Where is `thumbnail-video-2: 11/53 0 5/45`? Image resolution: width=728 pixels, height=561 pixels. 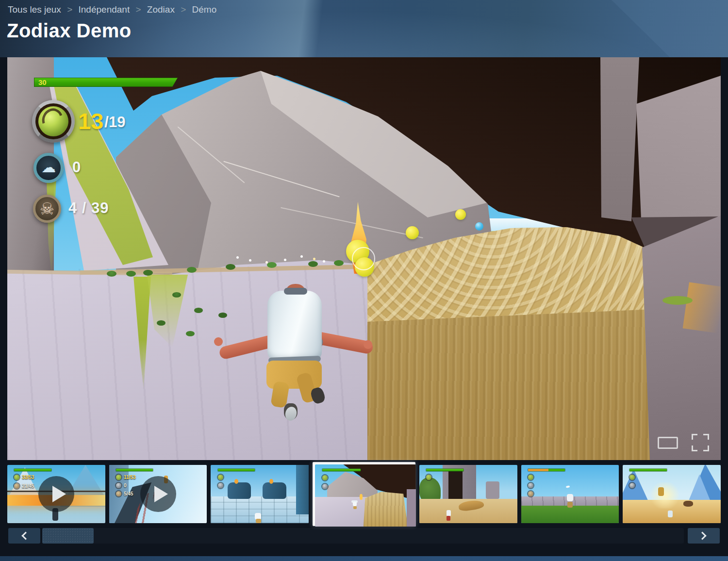 thumbnail-video-2: 11/53 0 5/45 is located at coordinates (158, 494).